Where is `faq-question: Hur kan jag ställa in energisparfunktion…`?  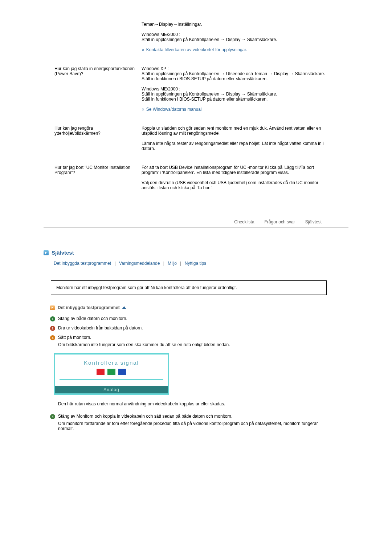 faq-question: Hur kan jag ställa in energisparfunktion… is located at coordinates (93, 71).